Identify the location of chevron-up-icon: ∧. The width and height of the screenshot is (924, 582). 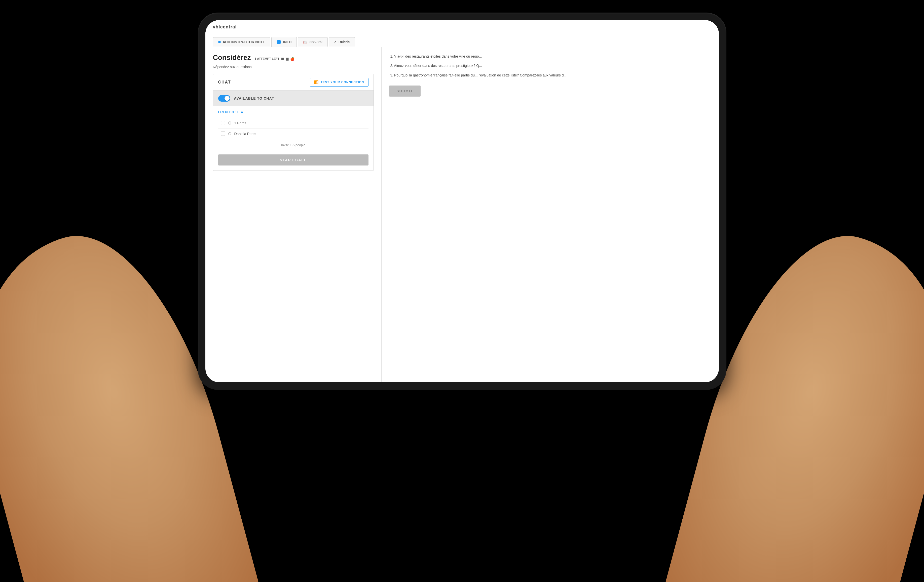
(242, 112).